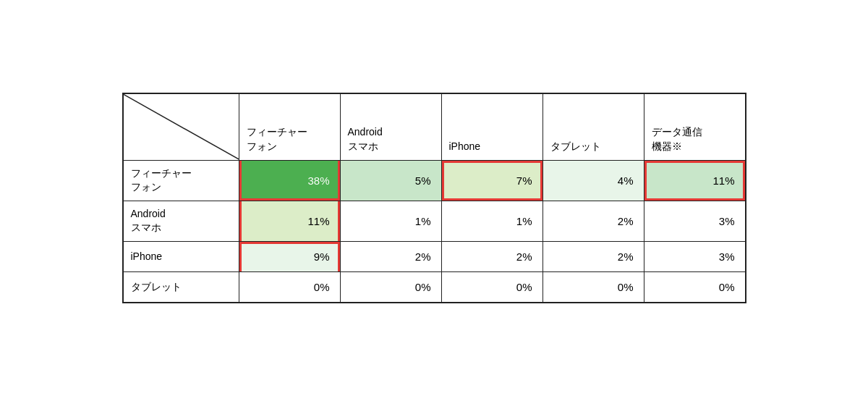 The width and height of the screenshot is (868, 396). I want to click on table-row: フィーチャーフォン38%5%7%4%11%, so click(434, 180).